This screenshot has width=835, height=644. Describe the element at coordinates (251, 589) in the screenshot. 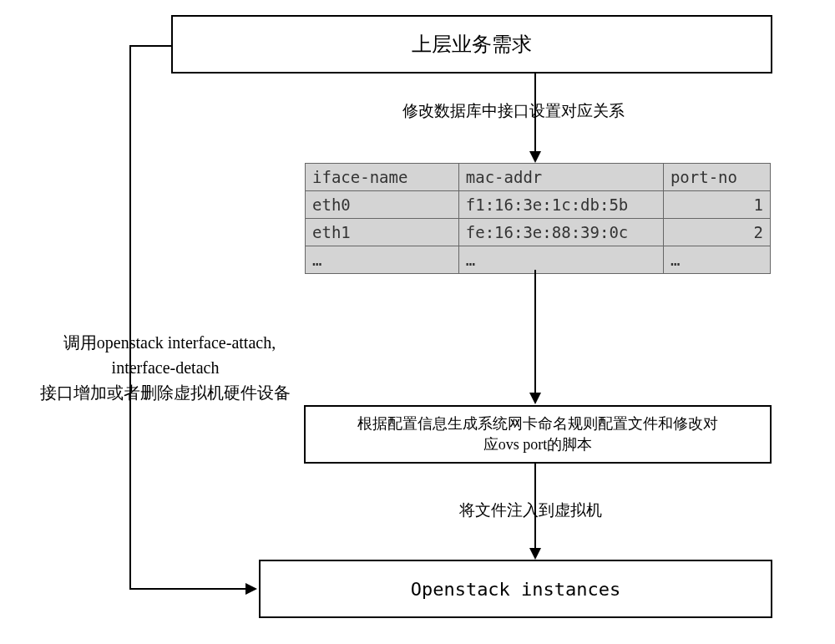

I see `left-arrow-head` at that location.